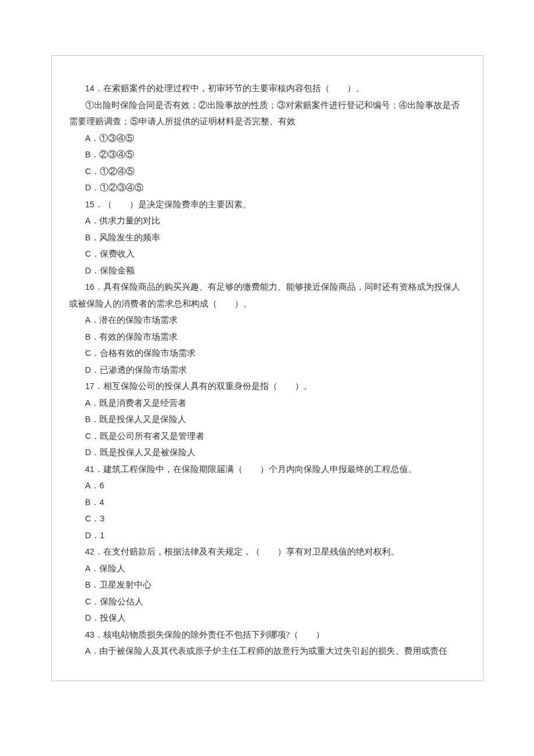 The image size is (534, 756). Describe the element at coordinates (267, 204) in the screenshot. I see `question-15-stem: 15．（ ）是决定保险费率的主要因素。` at that location.